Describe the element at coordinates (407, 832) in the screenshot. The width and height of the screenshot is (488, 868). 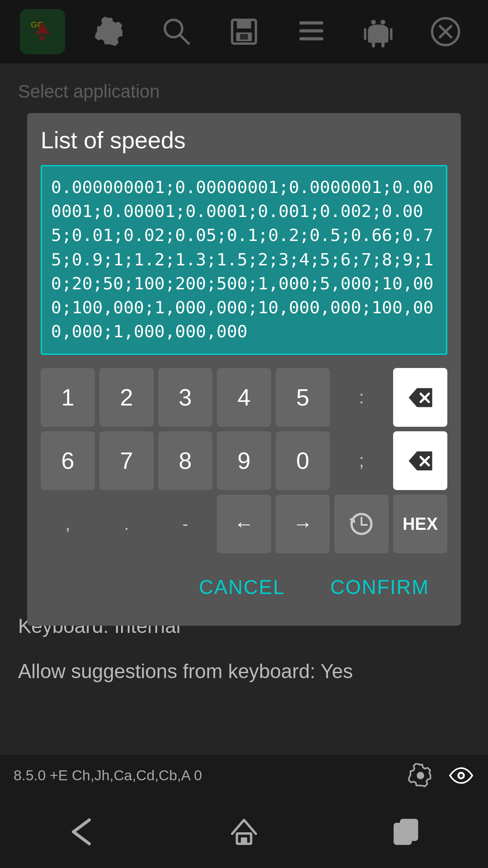
I see `recent-apps-button` at that location.